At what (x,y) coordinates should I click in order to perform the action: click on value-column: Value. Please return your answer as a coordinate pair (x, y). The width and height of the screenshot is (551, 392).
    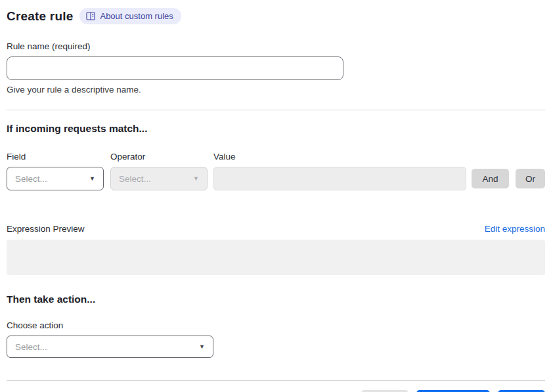
    Looking at the image, I should click on (340, 171).